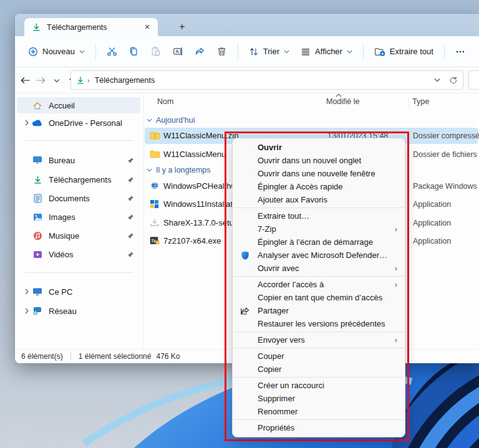  Describe the element at coordinates (79, 217) in the screenshot. I see `sidebar-item-images: Images` at that location.